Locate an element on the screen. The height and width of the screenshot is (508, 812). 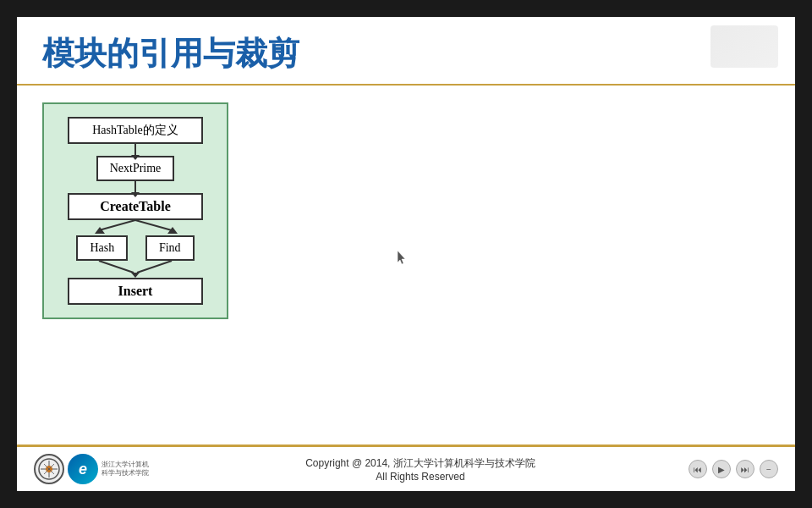
footer-logos: e 浙江大学计算机科学与技术学院 is located at coordinates (93, 469).